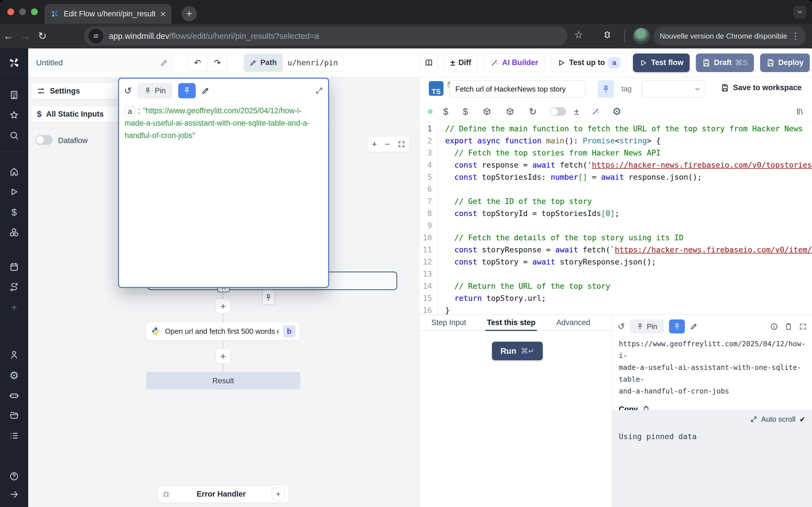 The width and height of the screenshot is (812, 507). What do you see at coordinates (26, 36) in the screenshot?
I see `forward-button: →` at bounding box center [26, 36].